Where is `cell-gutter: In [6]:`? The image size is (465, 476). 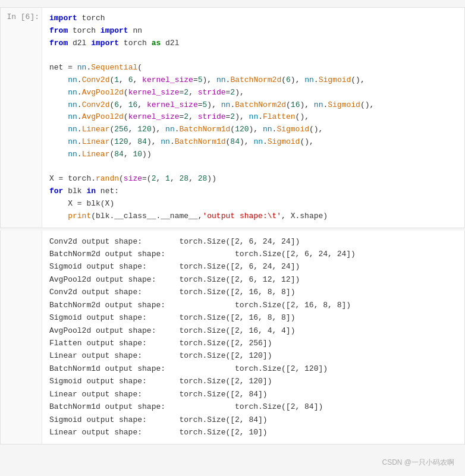 cell-gutter: In [6]: is located at coordinates (21, 118).